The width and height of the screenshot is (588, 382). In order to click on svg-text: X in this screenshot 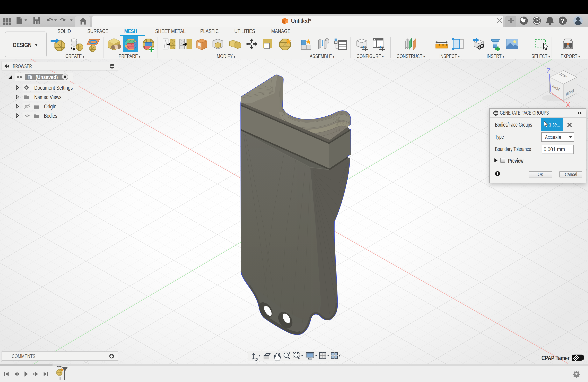, I will do `click(568, 105)`.